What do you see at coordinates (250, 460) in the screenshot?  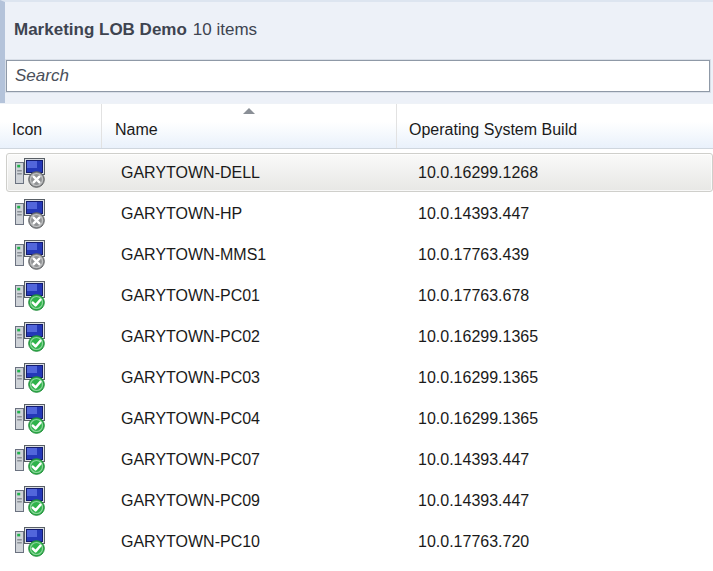 I see `device-name: GARYTOWN-PC07` at bounding box center [250, 460].